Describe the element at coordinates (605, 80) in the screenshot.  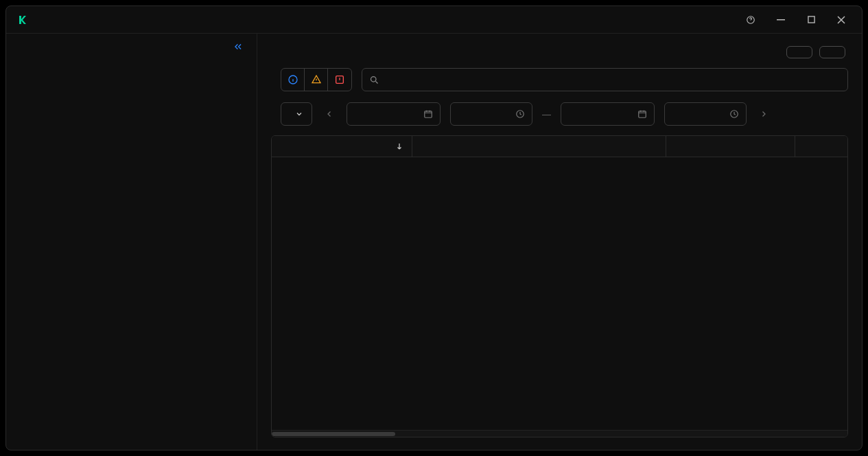
I see `search-box` at that location.